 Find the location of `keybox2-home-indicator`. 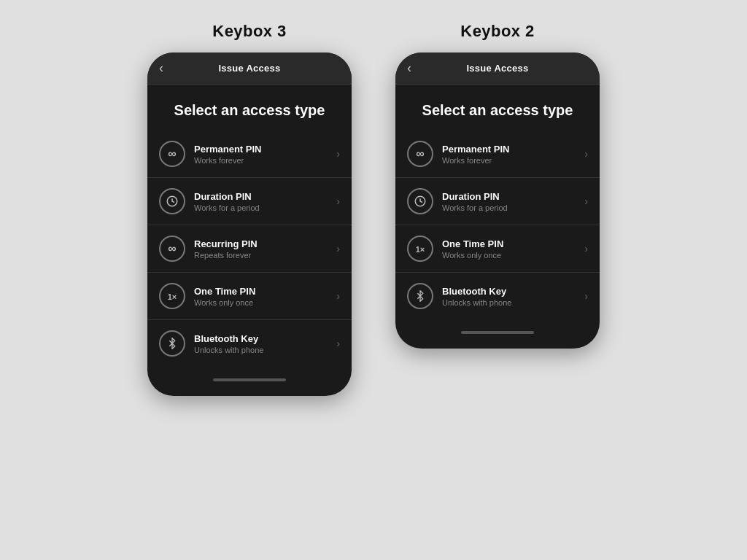

keybox2-home-indicator is located at coordinates (498, 332).